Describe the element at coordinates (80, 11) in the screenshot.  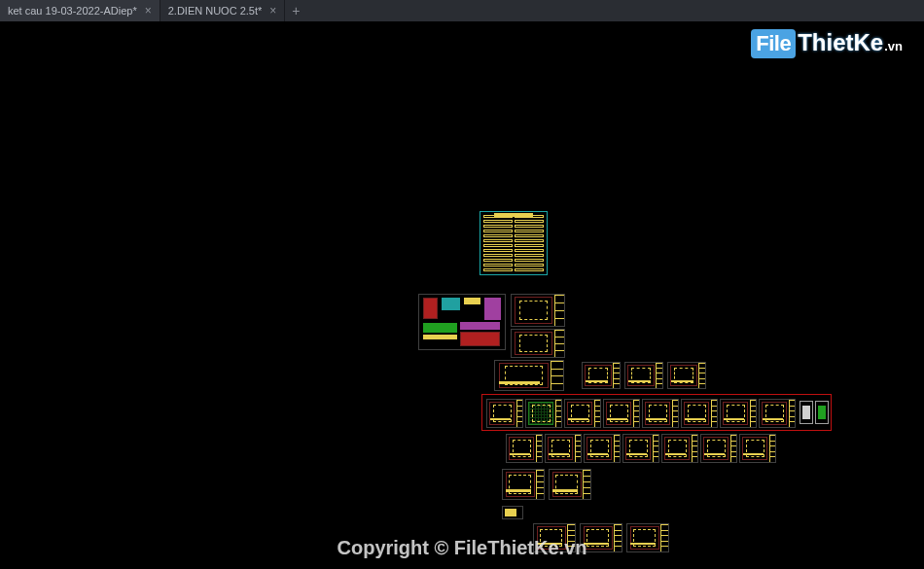
I see `tab-file-1: ket cau 19-03-2022-ADiep* ×` at that location.